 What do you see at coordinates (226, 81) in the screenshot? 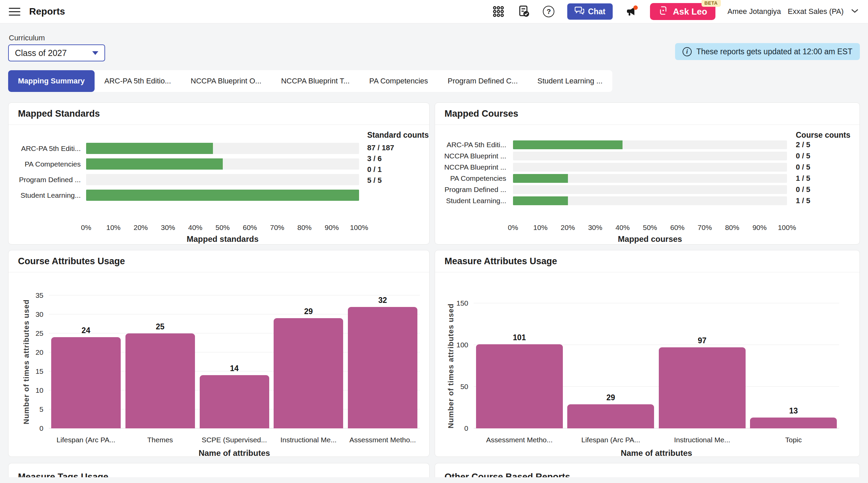
I see `tab-nccpa-blueprint-o: NCCPA Blueprint O...` at bounding box center [226, 81].